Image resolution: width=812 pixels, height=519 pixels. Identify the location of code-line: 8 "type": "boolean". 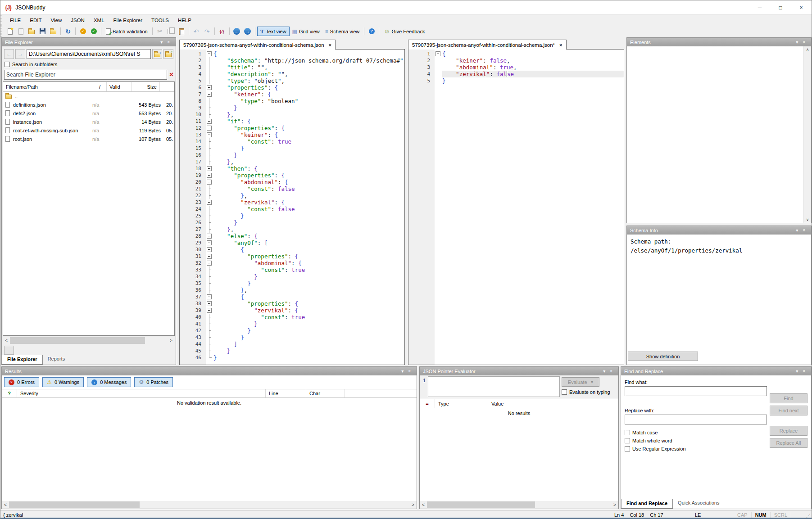
(292, 101).